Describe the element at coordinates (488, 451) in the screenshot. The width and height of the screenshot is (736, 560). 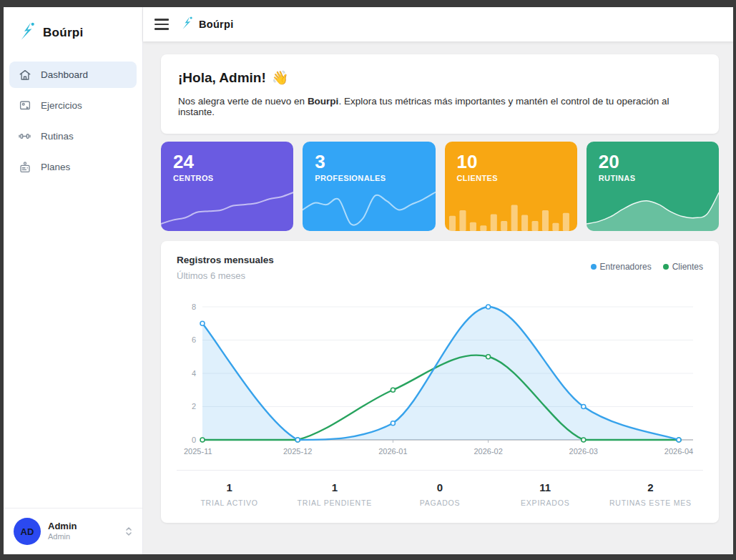
I see `svg-text: 2026-02` at that location.